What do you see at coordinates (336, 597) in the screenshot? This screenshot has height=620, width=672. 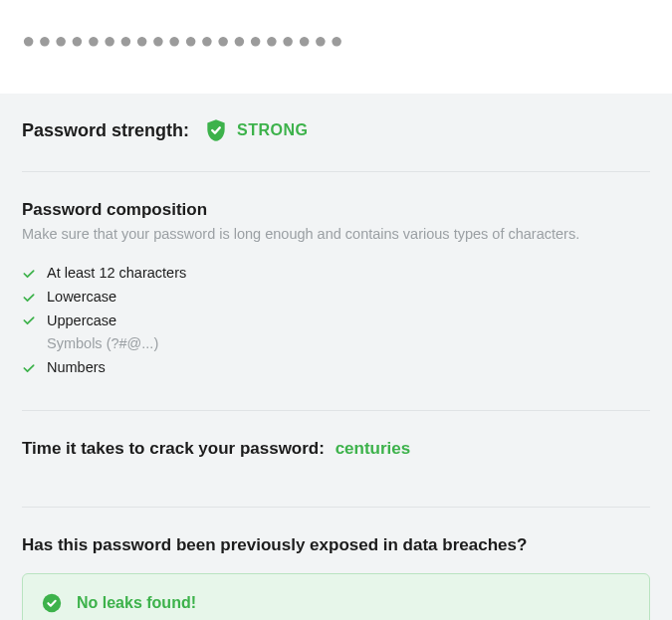 I see `breach-result-box: No leaks found!` at bounding box center [336, 597].